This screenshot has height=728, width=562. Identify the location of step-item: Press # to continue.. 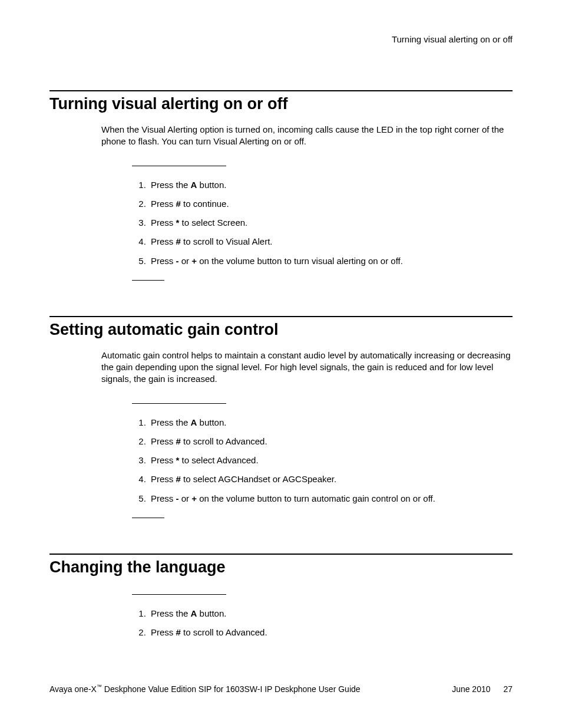
(330, 204).